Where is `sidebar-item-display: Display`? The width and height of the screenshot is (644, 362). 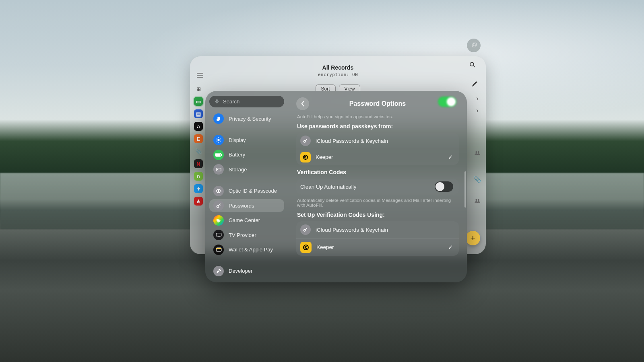
sidebar-item-display: Display is located at coordinates (247, 140).